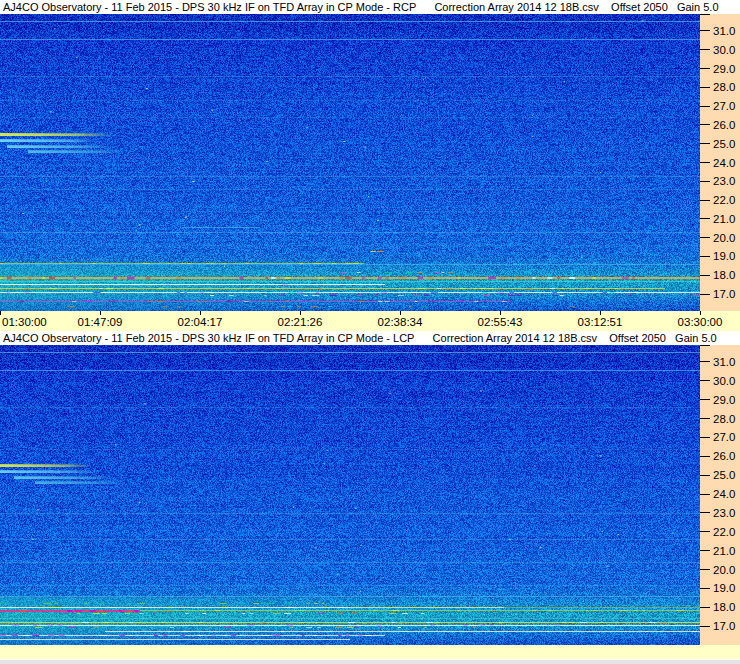 This screenshot has width=740, height=664. I want to click on time-tick-label: 03:12:51, so click(600, 322).